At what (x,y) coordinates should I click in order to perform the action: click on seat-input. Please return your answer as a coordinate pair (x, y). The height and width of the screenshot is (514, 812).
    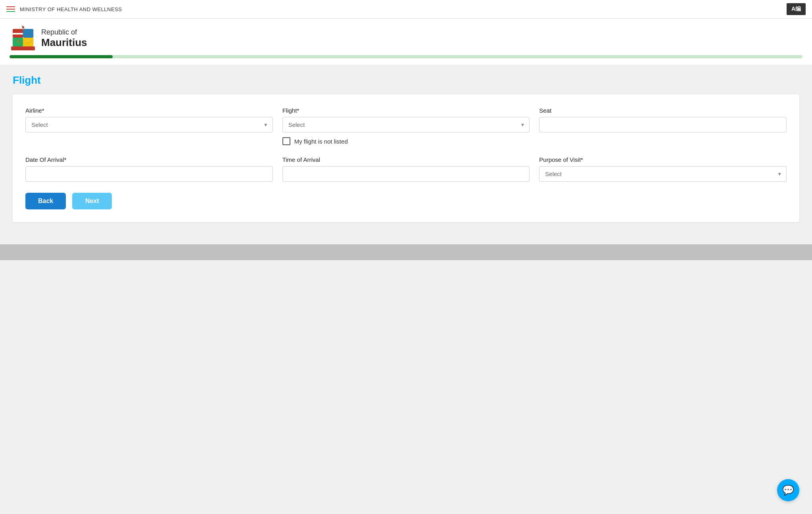
    Looking at the image, I should click on (663, 125).